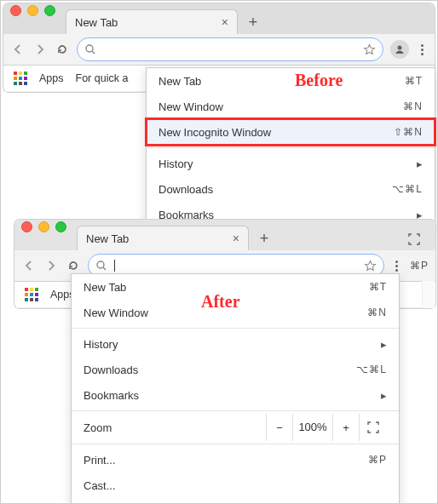  Describe the element at coordinates (428, 295) in the screenshot. I see `scrollbar` at that location.